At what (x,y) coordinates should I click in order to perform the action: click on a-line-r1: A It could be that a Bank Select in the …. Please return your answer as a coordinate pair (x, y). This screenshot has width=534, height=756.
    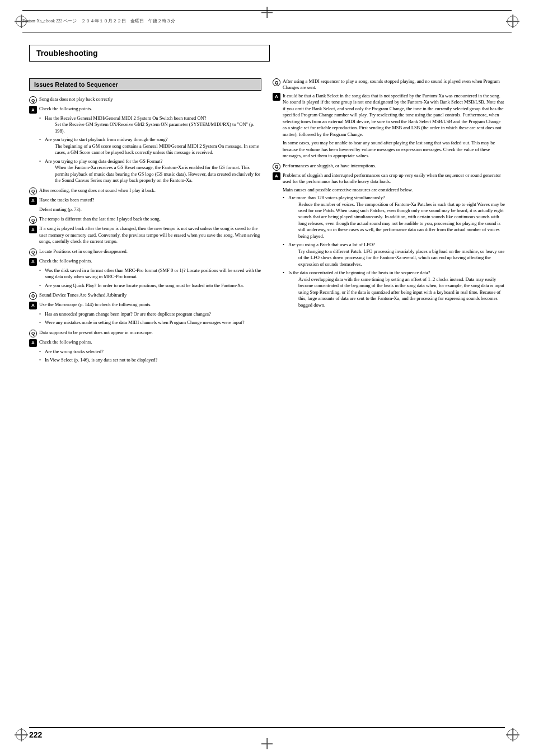
    Looking at the image, I should click on (388, 115).